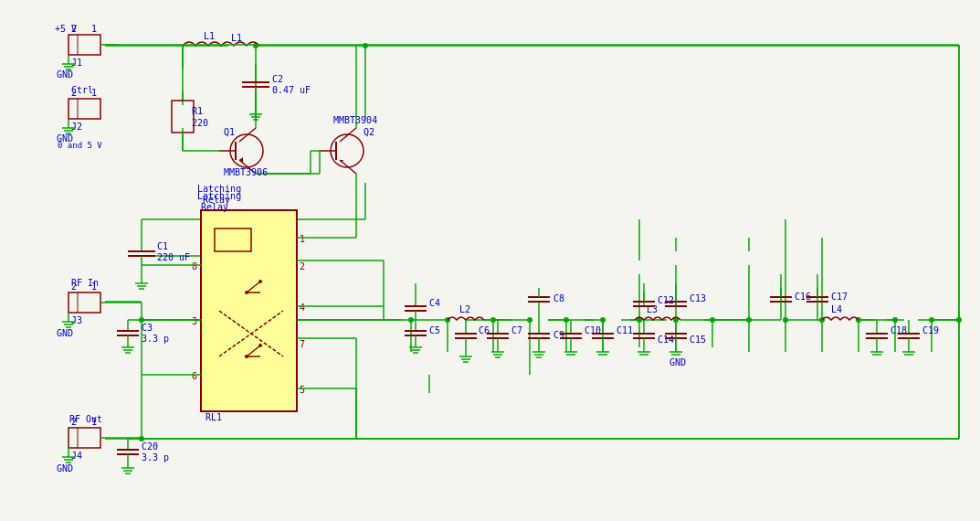 This screenshot has height=521, width=980. Describe the element at coordinates (321, 133) in the screenshot. I see `Q2-transistor: Q2 MMBT3904` at that location.